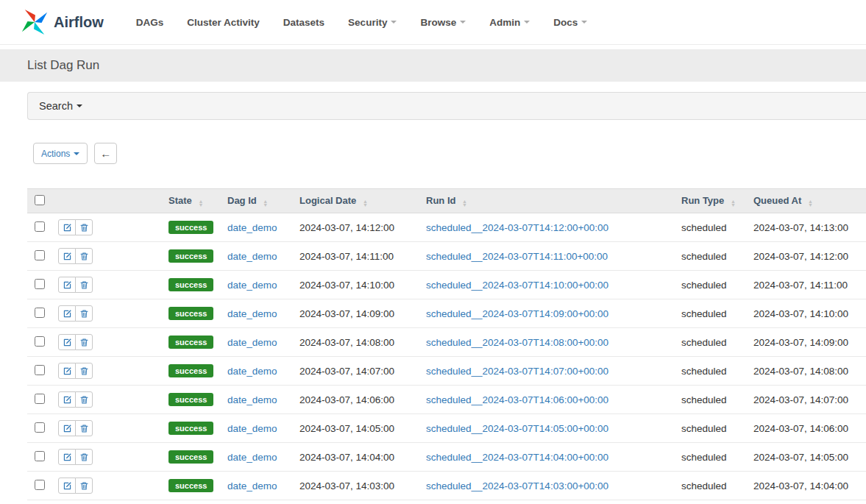  I want to click on nav-item-admin: Admin, so click(509, 22).